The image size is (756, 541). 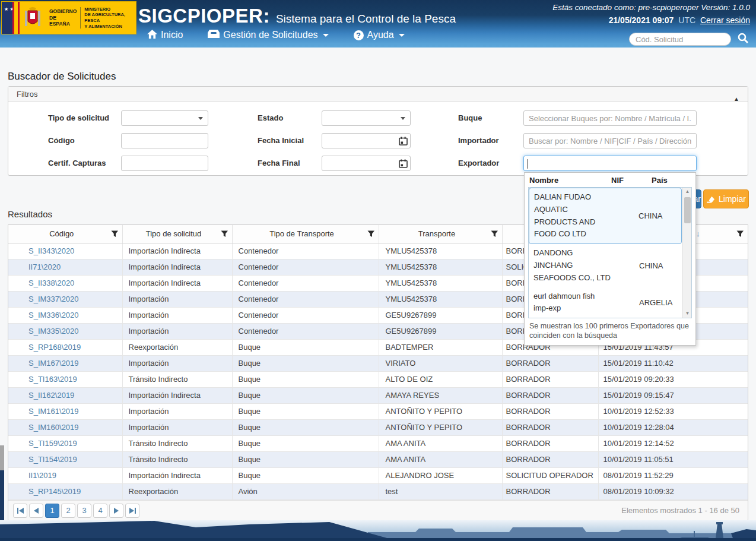 What do you see at coordinates (116, 511) in the screenshot?
I see `next-page-button` at bounding box center [116, 511].